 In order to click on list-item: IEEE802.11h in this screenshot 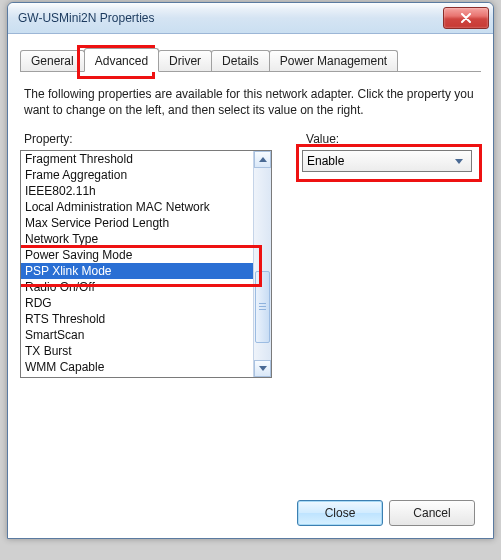, I will do `click(138, 191)`.